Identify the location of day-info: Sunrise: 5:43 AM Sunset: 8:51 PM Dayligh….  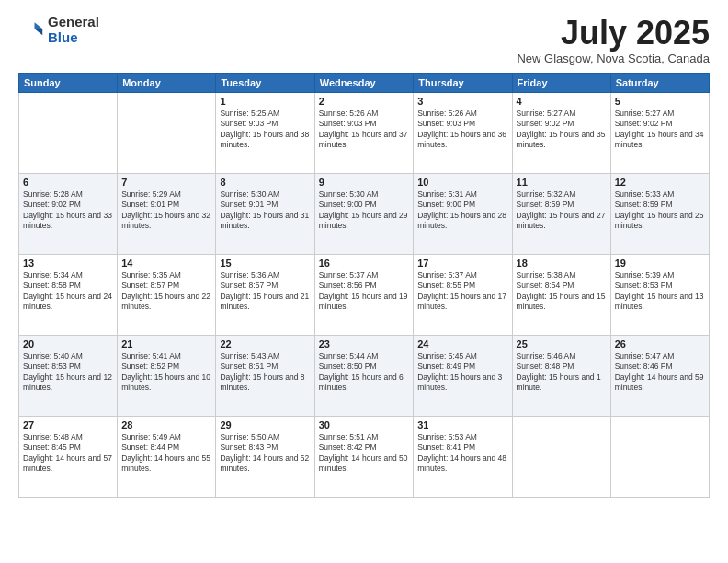
(265, 373).